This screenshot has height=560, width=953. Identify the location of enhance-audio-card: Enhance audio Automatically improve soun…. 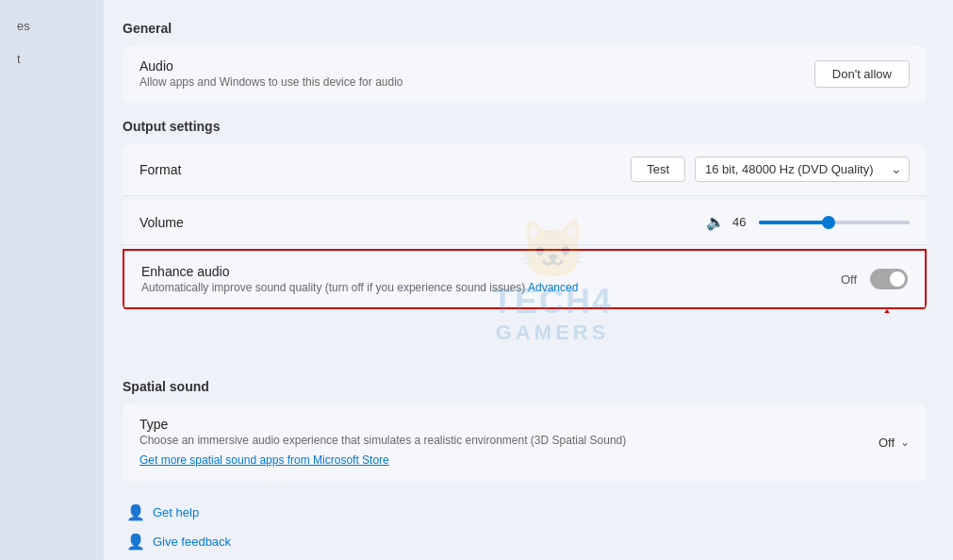
(524, 279).